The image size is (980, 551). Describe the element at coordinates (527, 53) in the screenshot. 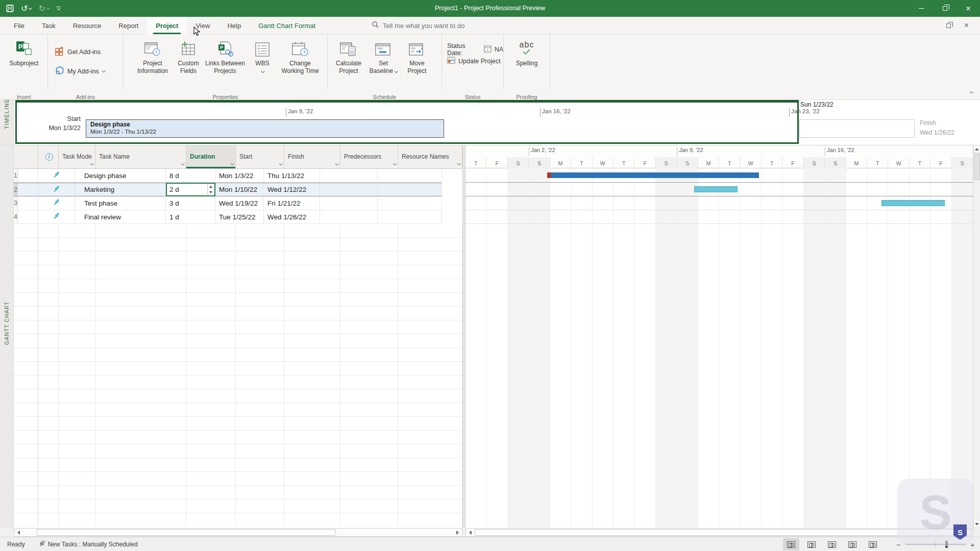

I see `spelling-button: abc Spelling` at that location.